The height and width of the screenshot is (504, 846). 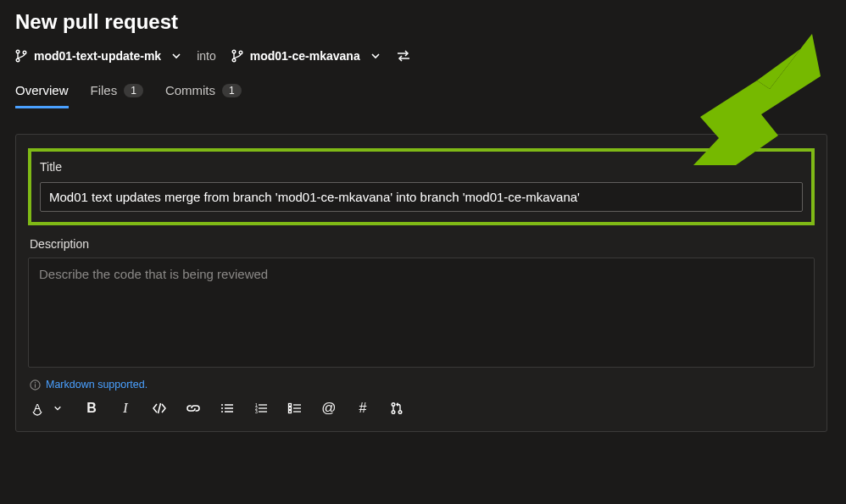 What do you see at coordinates (42, 96) in the screenshot?
I see `tab-overview: Overview` at bounding box center [42, 96].